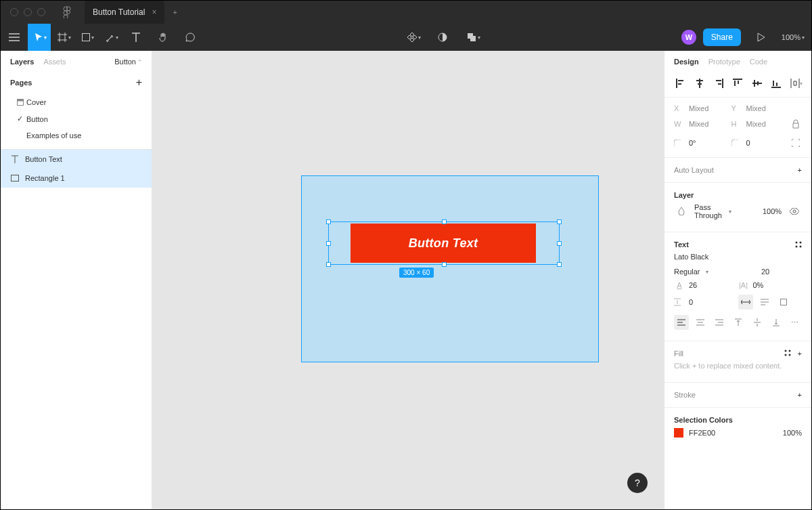 This screenshot has width=812, height=510. What do you see at coordinates (444, 222) in the screenshot?
I see `resize-handle-n` at bounding box center [444, 222].